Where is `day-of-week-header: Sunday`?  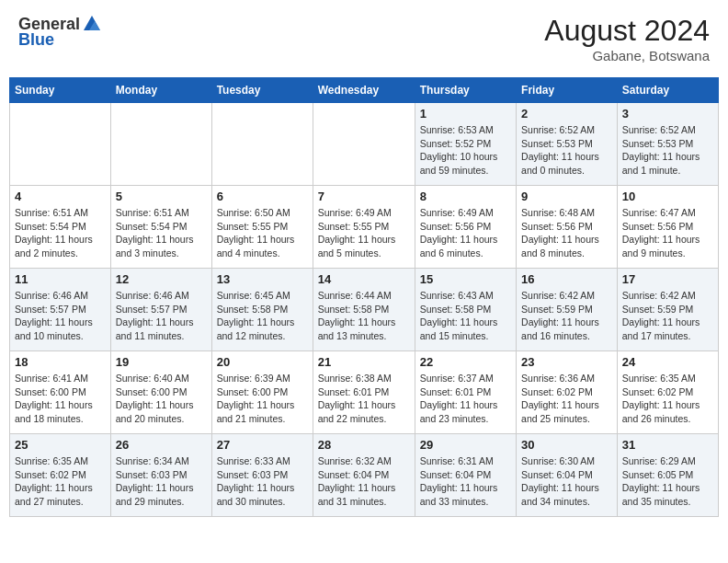 day-of-week-header: Sunday is located at coordinates (61, 90).